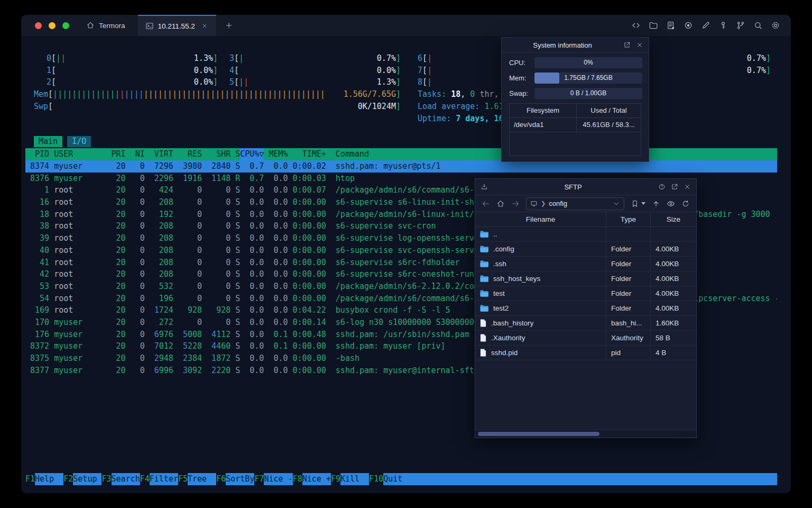  I want to click on bookmark-button, so click(638, 204).